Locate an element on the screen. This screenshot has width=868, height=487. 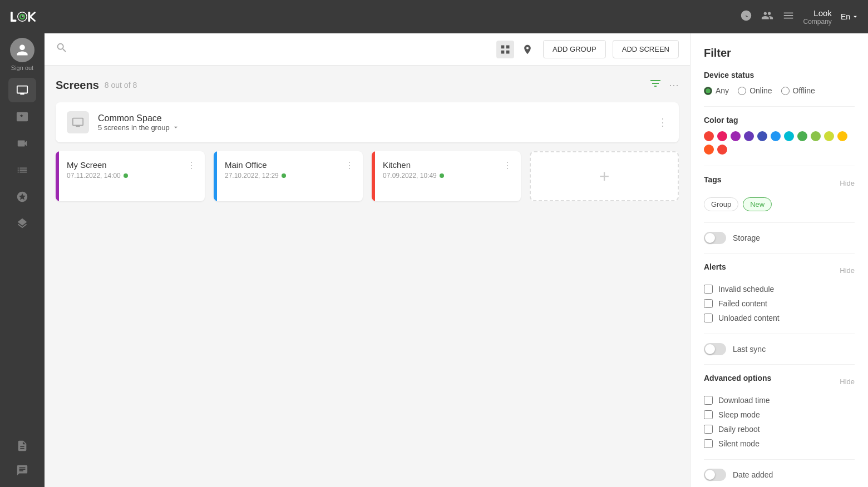
alert-unloaded-content: Unloaded content is located at coordinates (779, 318).